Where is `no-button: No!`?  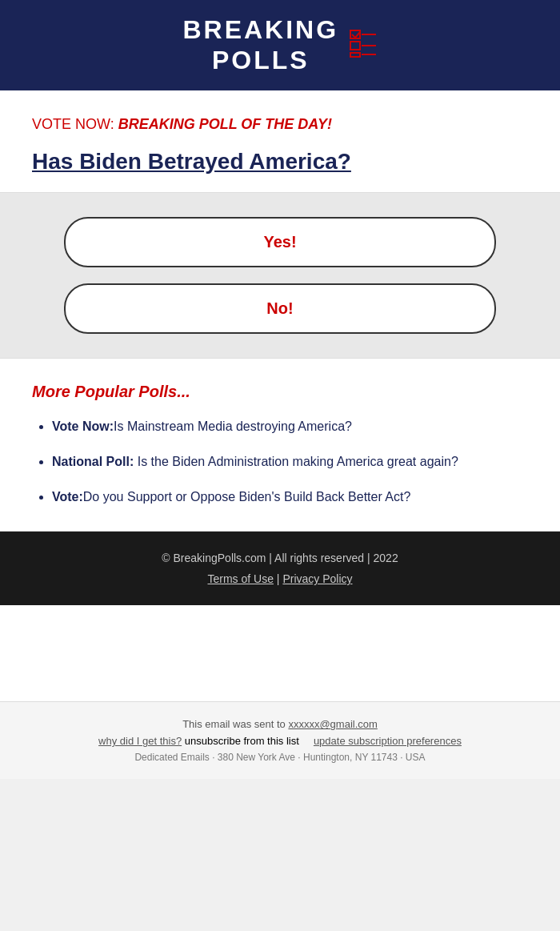 no-button: No! is located at coordinates (280, 309).